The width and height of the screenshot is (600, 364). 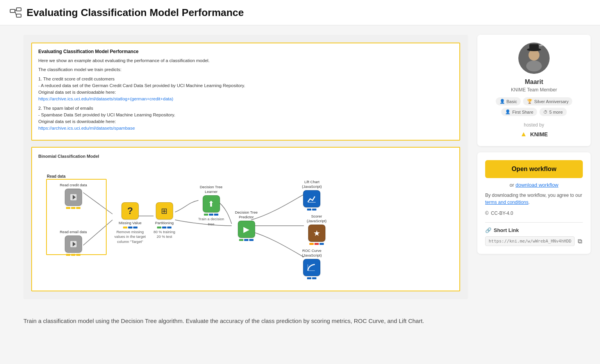 I want to click on node-roc-curve-box, so click(x=312, y=268).